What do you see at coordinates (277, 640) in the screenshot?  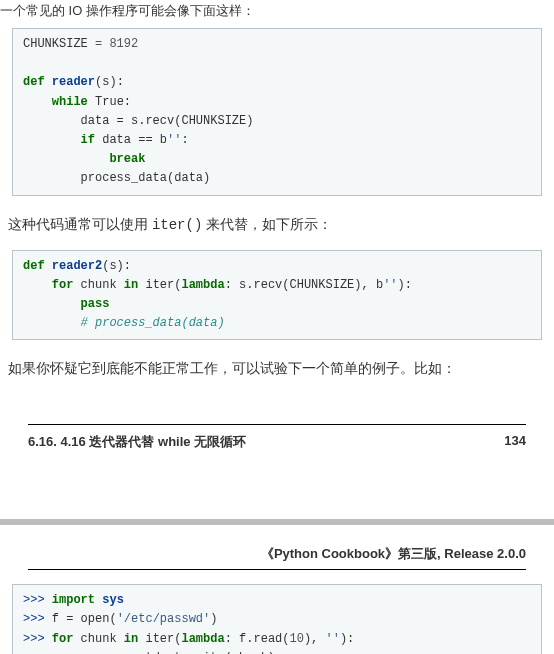 I see `code-line: >>> for chunk in iter(lambda: f.read(10)…` at bounding box center [277, 640].